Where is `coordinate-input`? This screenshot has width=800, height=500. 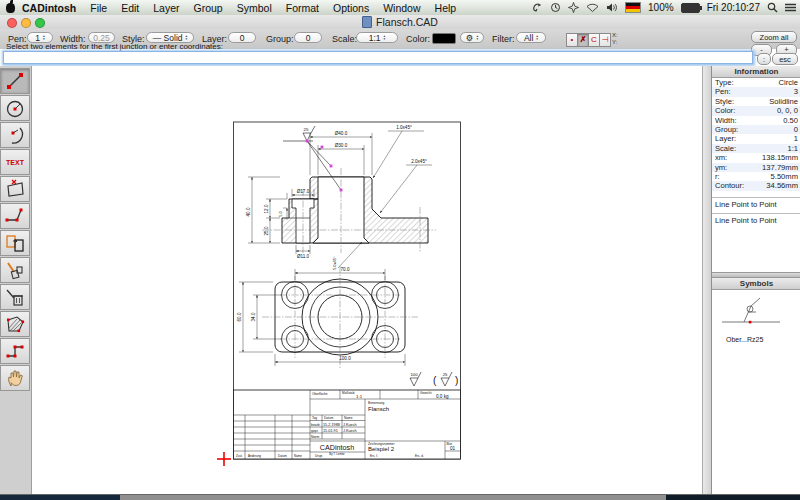
coordinate-input is located at coordinates (378, 58).